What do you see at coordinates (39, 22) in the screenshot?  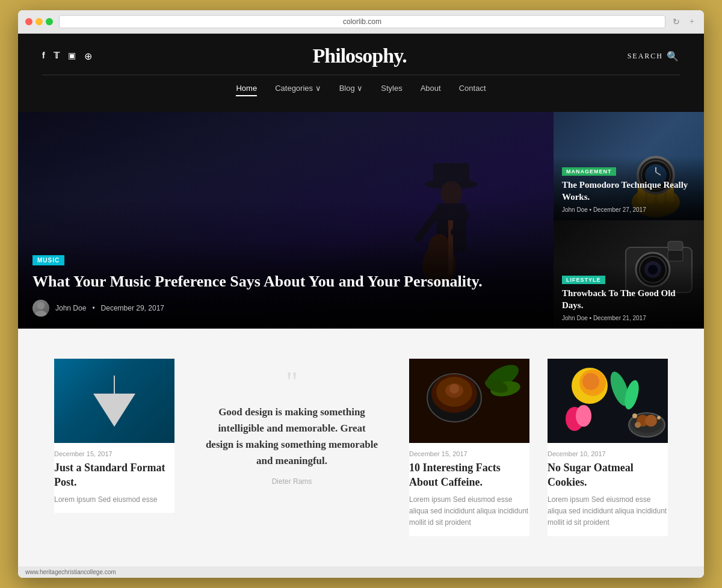 I see `traffic-lights` at bounding box center [39, 22].